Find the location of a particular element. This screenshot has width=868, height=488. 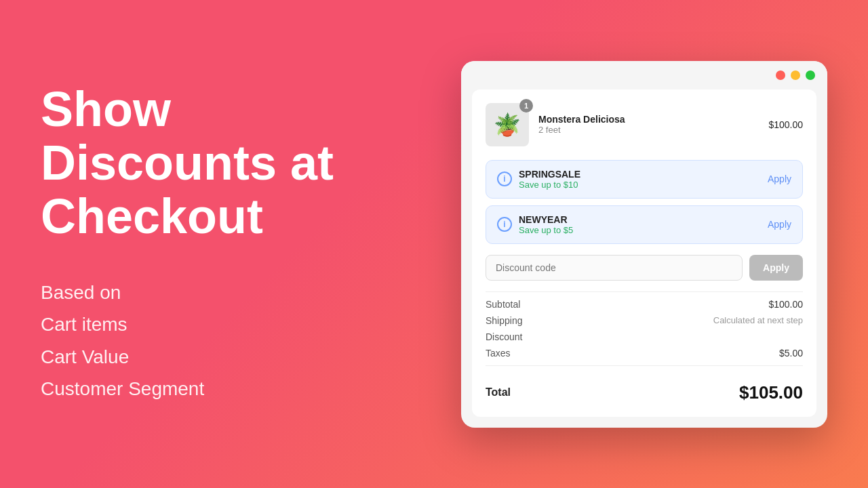

taxes-label: Taxes is located at coordinates (498, 353).